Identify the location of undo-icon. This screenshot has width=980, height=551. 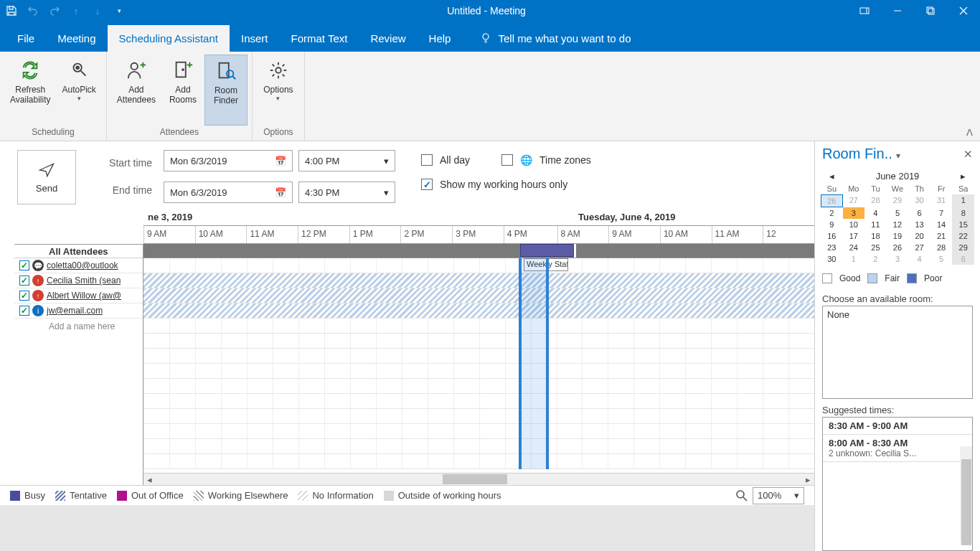
(33, 11).